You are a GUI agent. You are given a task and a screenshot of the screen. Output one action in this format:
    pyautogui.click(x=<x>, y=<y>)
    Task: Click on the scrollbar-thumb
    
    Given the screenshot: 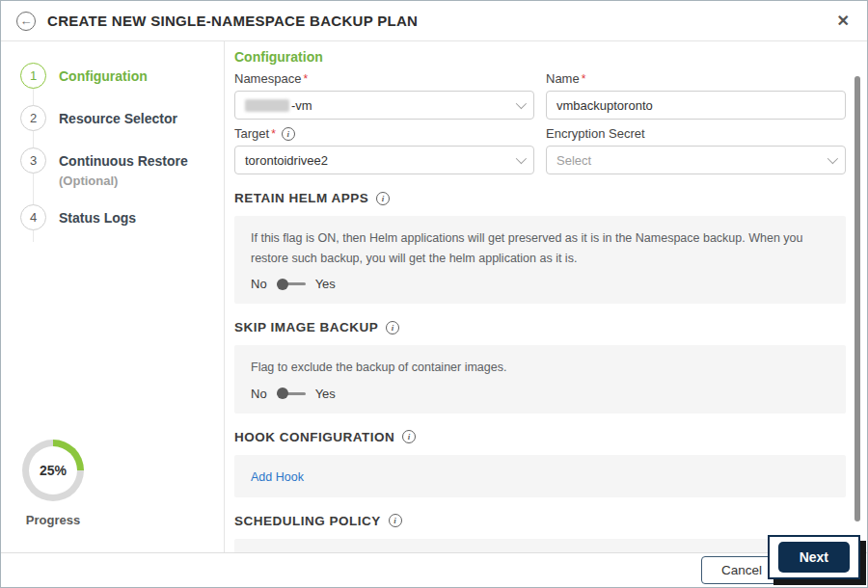 What is the action you would take?
    pyautogui.click(x=857, y=299)
    